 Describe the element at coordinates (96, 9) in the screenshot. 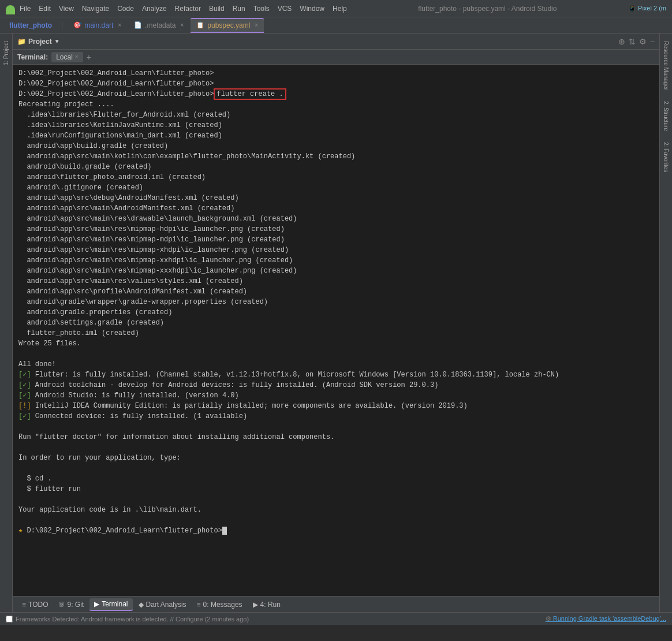

I see `menu-navigate: Navigate` at that location.